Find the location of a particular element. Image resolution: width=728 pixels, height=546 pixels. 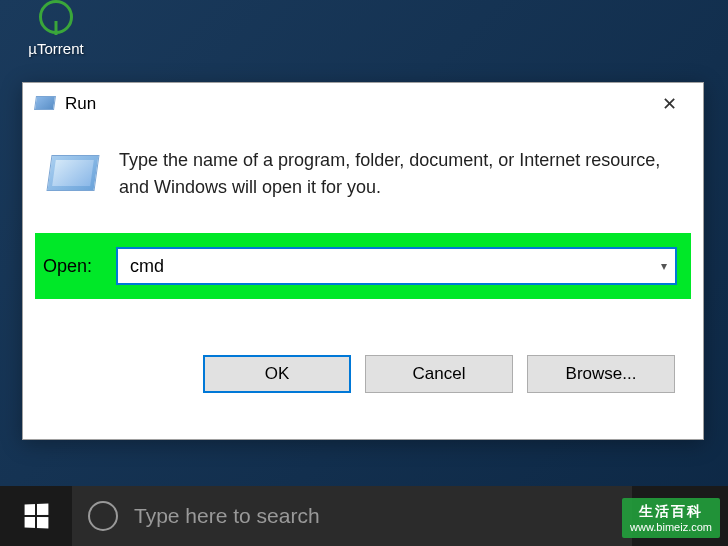

open-combobox: ▾ is located at coordinates (396, 266).